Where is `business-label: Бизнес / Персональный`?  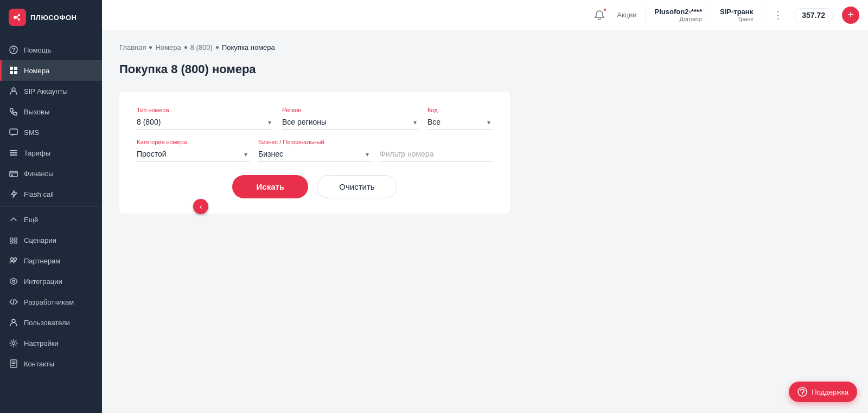
business-label: Бизнес / Персональный is located at coordinates (315, 142).